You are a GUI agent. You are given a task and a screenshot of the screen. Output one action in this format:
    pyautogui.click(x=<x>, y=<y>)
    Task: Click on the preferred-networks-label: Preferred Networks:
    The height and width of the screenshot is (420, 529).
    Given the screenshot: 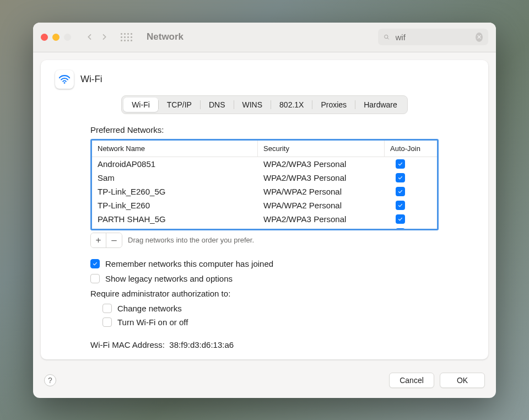 What is the action you would take?
    pyautogui.click(x=264, y=130)
    